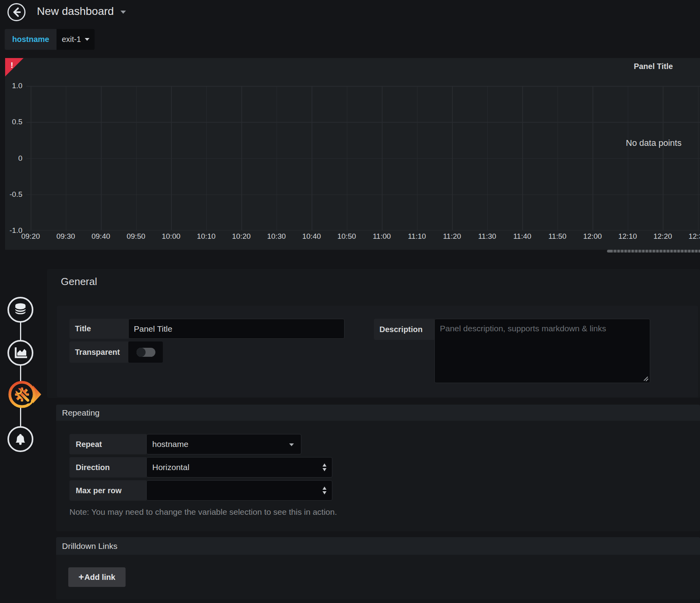 The image size is (700, 603). Describe the element at coordinates (203, 512) in the screenshot. I see `repeating-note: Note: You may need to change the variabl…` at that location.